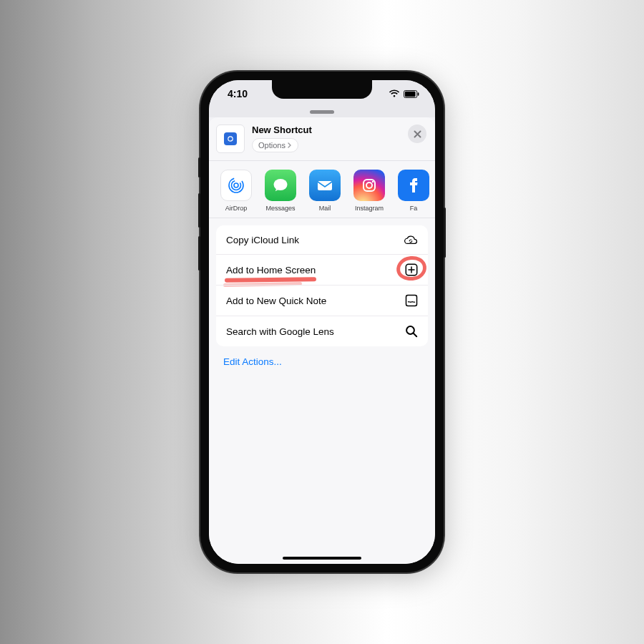 Image resolution: width=644 pixels, height=644 pixels. I want to click on chevron-right-icon, so click(290, 145).